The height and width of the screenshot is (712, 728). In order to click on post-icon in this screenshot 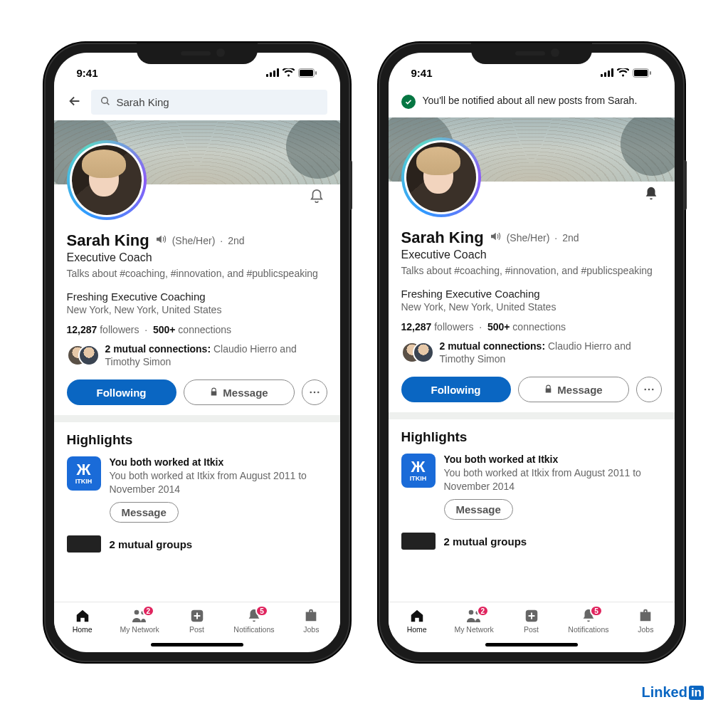, I will do `click(532, 616)`.